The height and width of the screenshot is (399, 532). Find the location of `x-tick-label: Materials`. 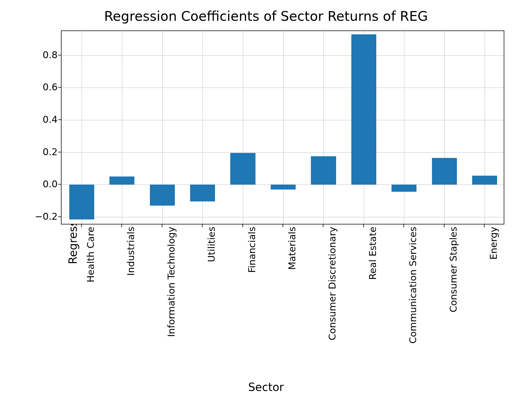

x-tick-label: Materials is located at coordinates (292, 299).